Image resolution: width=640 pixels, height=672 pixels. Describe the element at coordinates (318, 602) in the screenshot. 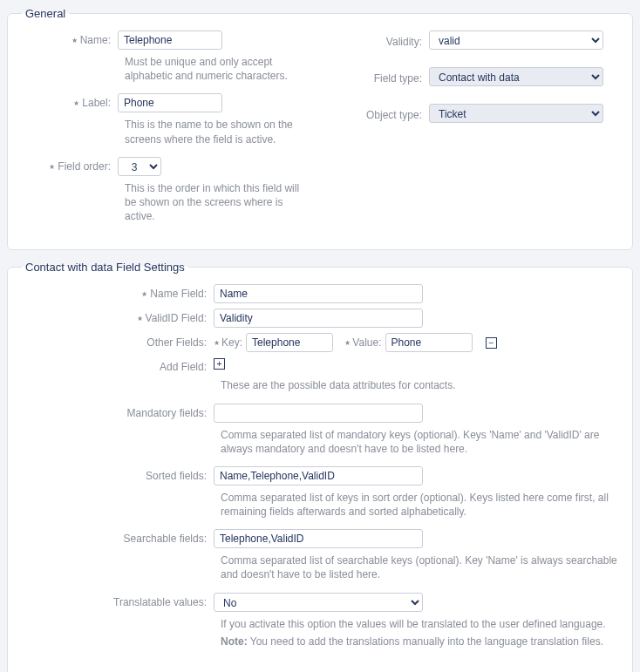

I see `translatable-select: No` at that location.